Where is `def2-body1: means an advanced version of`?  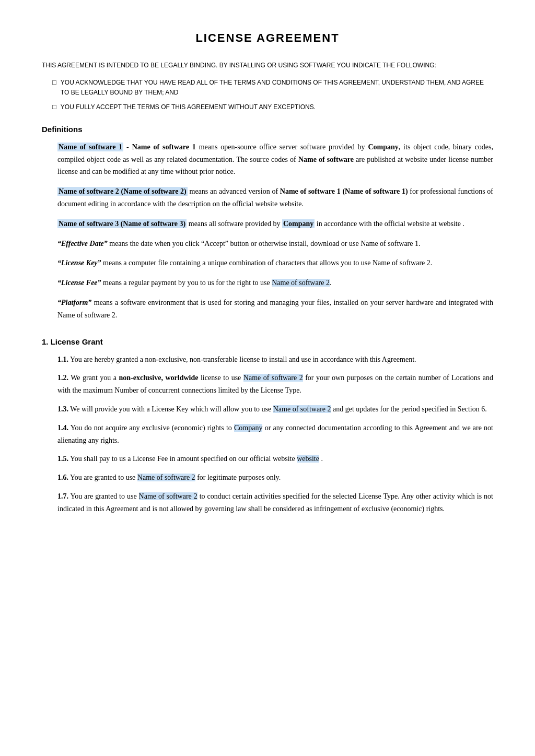 def2-body1: means an advanced version of is located at coordinates (235, 191).